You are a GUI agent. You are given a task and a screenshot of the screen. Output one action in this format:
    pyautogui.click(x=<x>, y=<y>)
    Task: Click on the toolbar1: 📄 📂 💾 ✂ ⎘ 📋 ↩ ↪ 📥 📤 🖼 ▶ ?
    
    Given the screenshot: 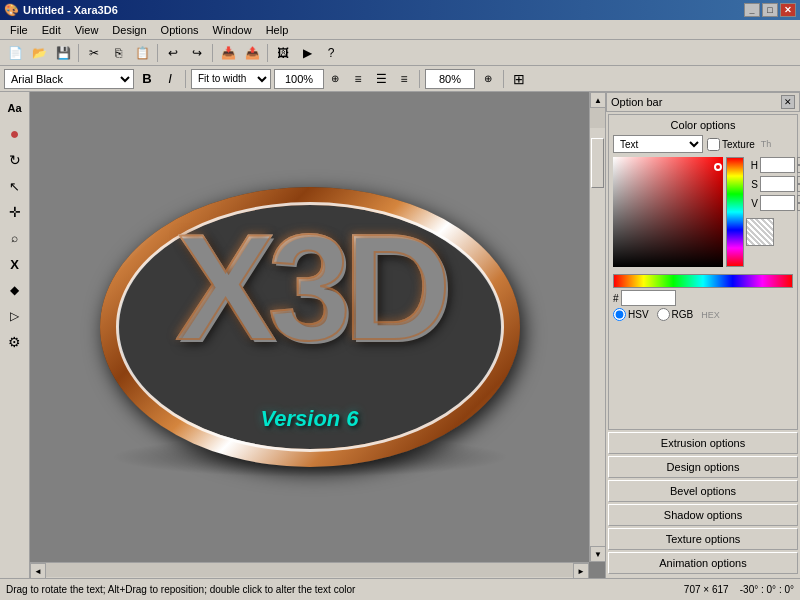 What is the action you would take?
    pyautogui.click(x=400, y=53)
    